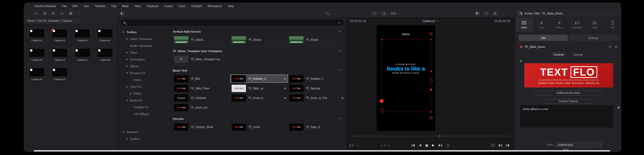  I want to click on youtube-link-button: Youtube Channel, so click(568, 101).